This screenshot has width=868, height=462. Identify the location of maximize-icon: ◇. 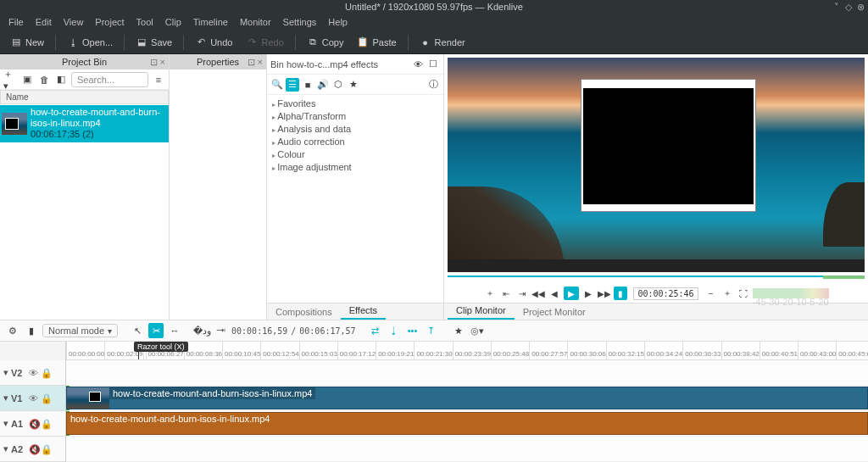
(849, 7).